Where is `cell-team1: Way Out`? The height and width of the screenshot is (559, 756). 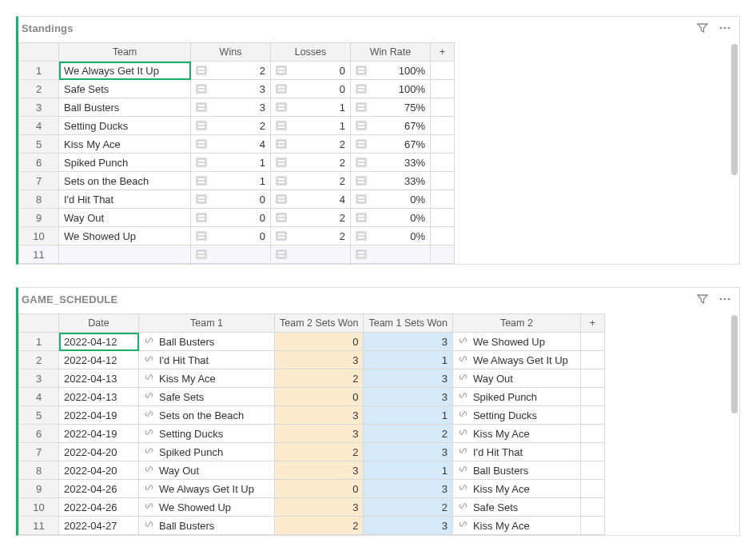 cell-team1: Way Out is located at coordinates (207, 470).